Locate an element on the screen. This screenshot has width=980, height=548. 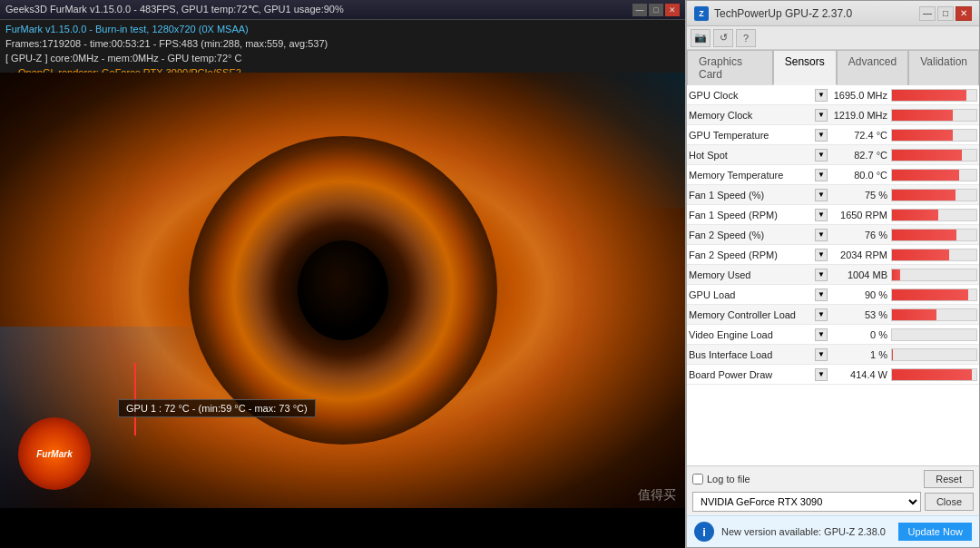
furmark-close-button: ✕ is located at coordinates (672, 10).